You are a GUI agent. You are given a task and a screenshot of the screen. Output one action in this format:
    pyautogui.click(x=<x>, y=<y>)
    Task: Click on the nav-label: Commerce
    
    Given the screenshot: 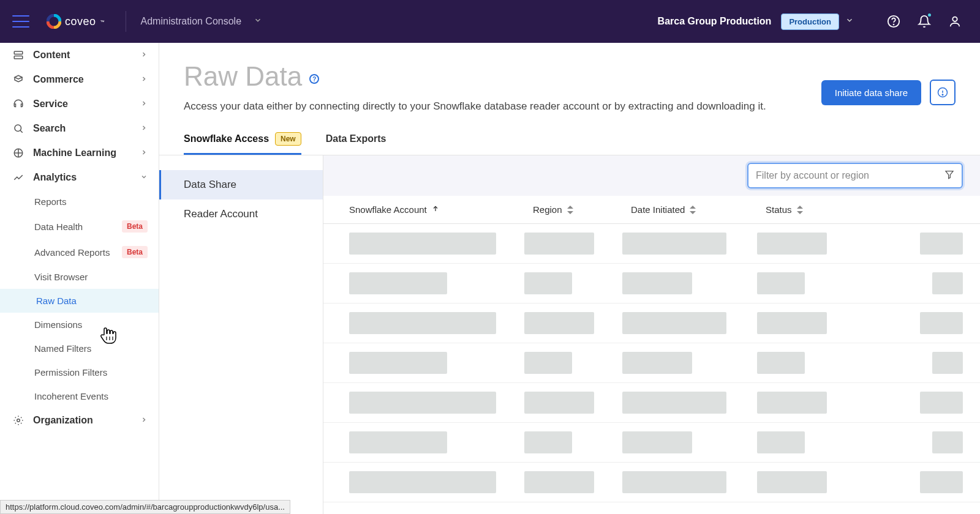 What is the action you would take?
    pyautogui.click(x=59, y=80)
    